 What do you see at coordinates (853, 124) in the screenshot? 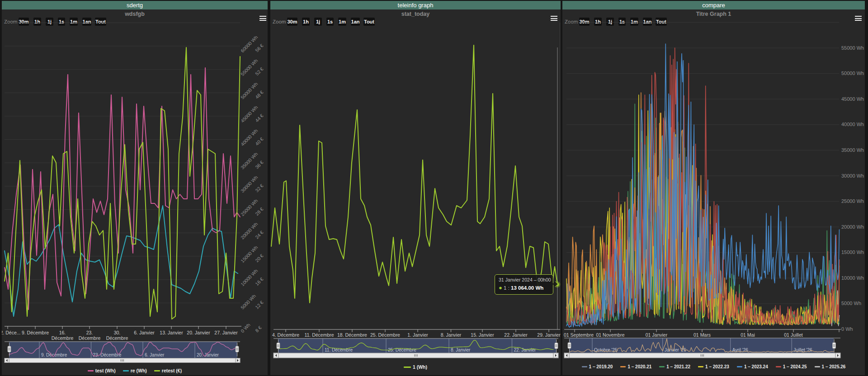
I see `svg-text: 40000 Wh` at bounding box center [853, 124].